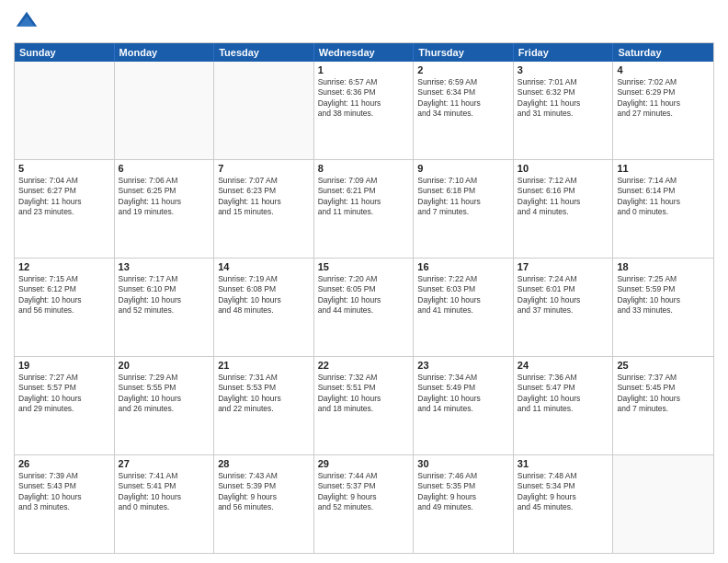  I want to click on calendar-day-6: 6Sunrise: 7:06 AM Sunset: 6:25 PM Daylig…, so click(165, 209).